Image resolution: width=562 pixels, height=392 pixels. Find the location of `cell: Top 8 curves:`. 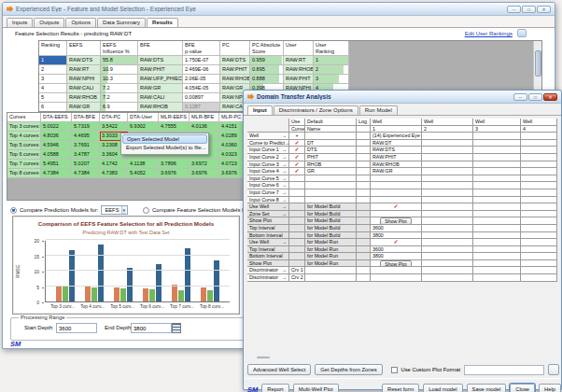

cell: Top 8 curves: is located at coordinates (24, 174).